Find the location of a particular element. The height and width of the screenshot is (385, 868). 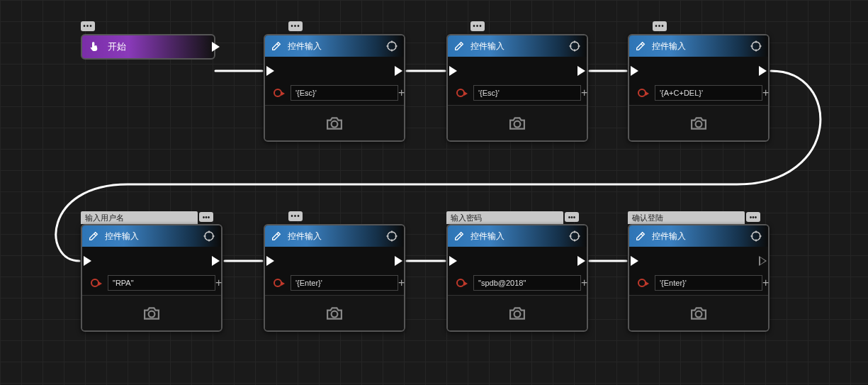

start-node: 开始 is located at coordinates (148, 47).